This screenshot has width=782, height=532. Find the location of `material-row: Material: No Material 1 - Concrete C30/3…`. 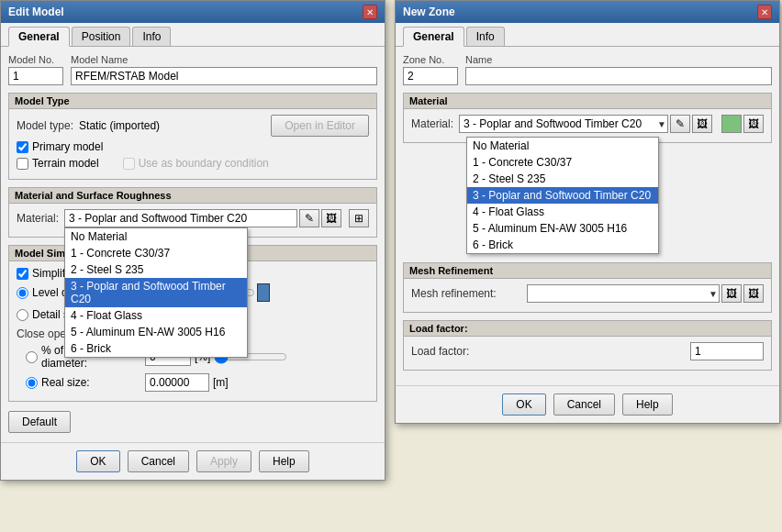

material-row: Material: No Material 1 - Concrete C30/3… is located at coordinates (193, 218).